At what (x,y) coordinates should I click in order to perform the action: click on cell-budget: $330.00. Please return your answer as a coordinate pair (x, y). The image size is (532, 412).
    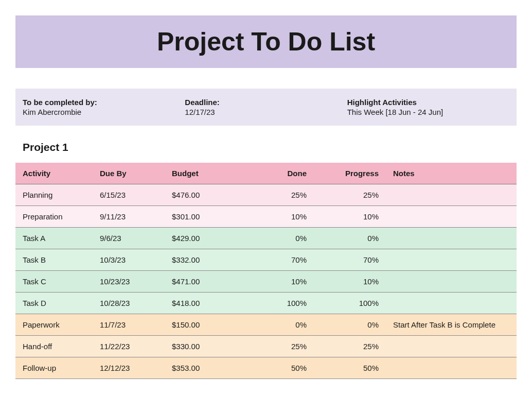
    Looking at the image, I should click on (206, 347).